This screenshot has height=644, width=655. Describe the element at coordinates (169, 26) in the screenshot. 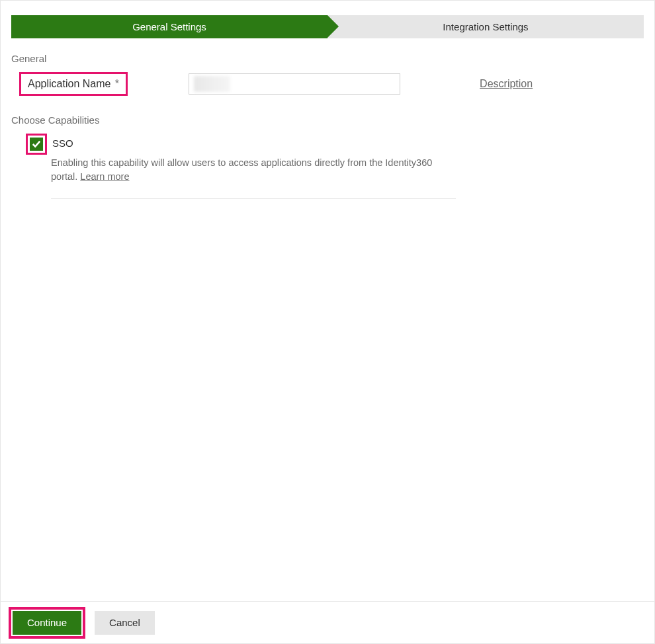

I see `tab-general-settings: General Settings` at that location.